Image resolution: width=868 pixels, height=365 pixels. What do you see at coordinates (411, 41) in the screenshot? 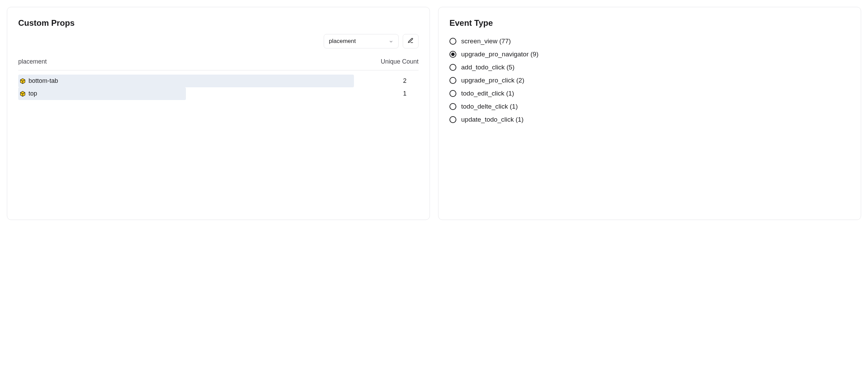
I see `edit-button` at bounding box center [411, 41].